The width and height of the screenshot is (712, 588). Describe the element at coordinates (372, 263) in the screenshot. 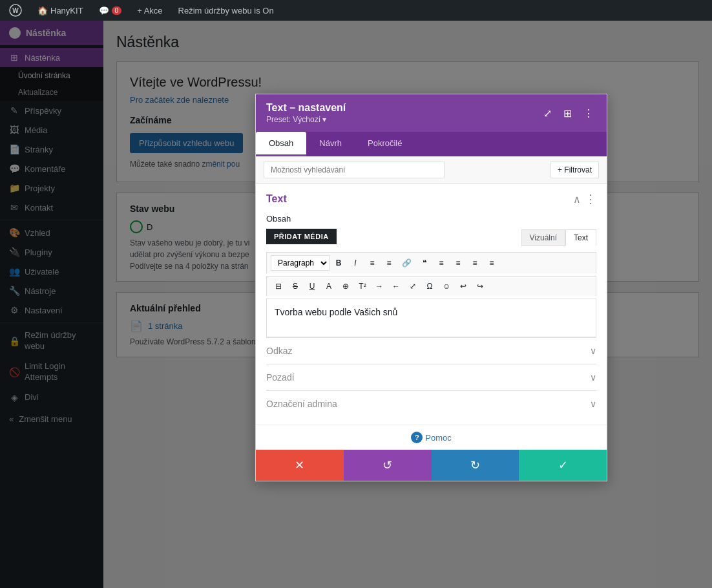

I see `unordered-list-btn: ≡` at that location.